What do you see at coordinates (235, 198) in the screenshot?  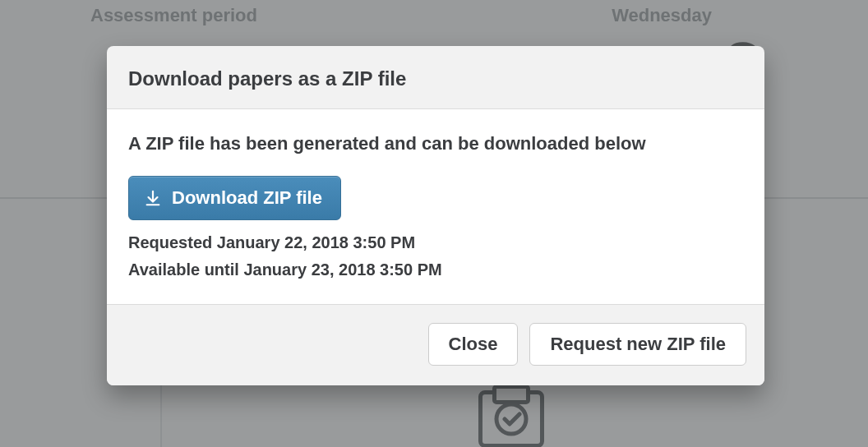 I see `download-zip-button: Download ZIP file` at bounding box center [235, 198].